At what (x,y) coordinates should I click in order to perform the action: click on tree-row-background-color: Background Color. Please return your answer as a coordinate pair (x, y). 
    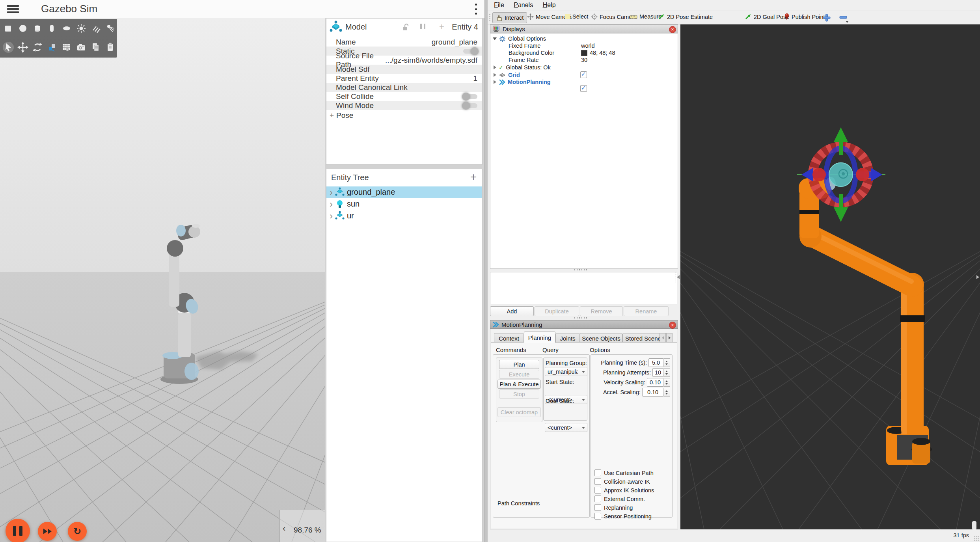
    Looking at the image, I should click on (531, 53).